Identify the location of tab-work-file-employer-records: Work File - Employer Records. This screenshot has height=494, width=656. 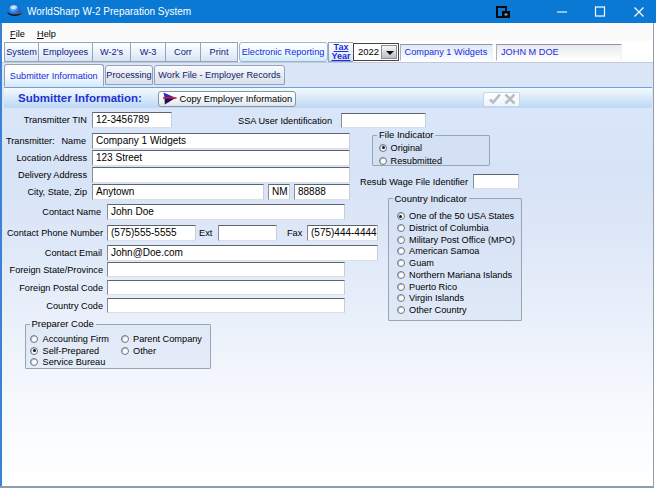
(220, 75).